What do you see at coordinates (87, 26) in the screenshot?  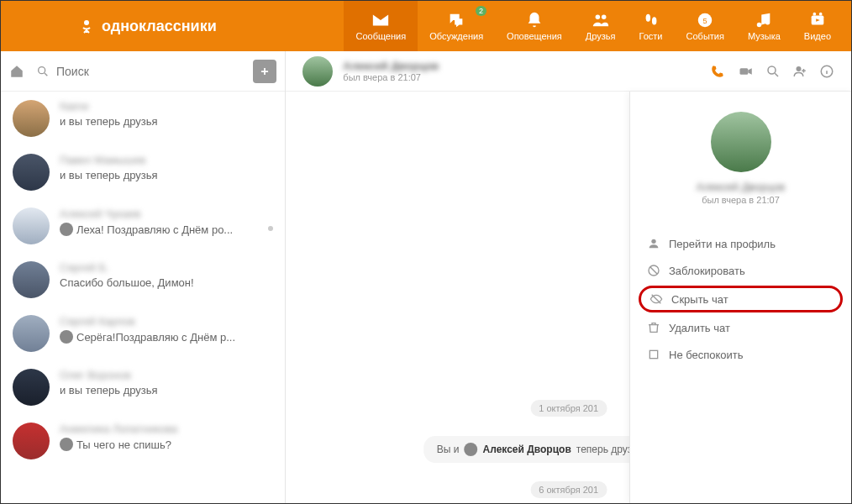 I see `ok-logo-icon` at bounding box center [87, 26].